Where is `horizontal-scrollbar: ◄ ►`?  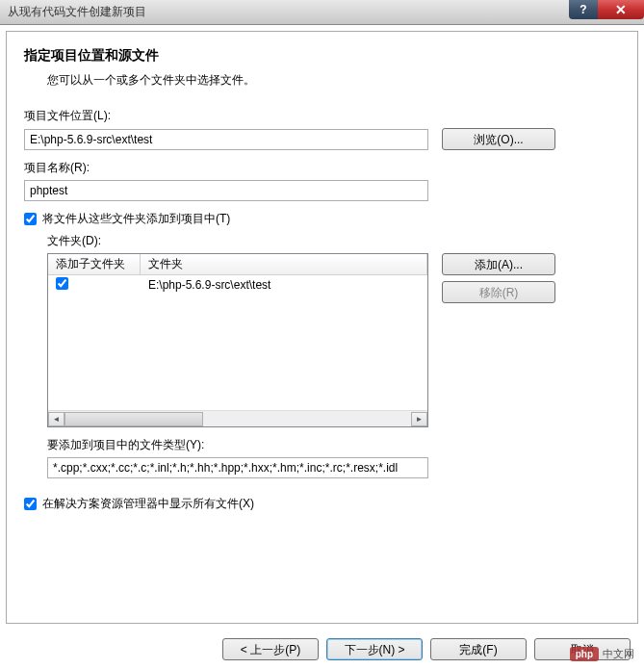 horizontal-scrollbar: ◄ ► is located at coordinates (238, 418).